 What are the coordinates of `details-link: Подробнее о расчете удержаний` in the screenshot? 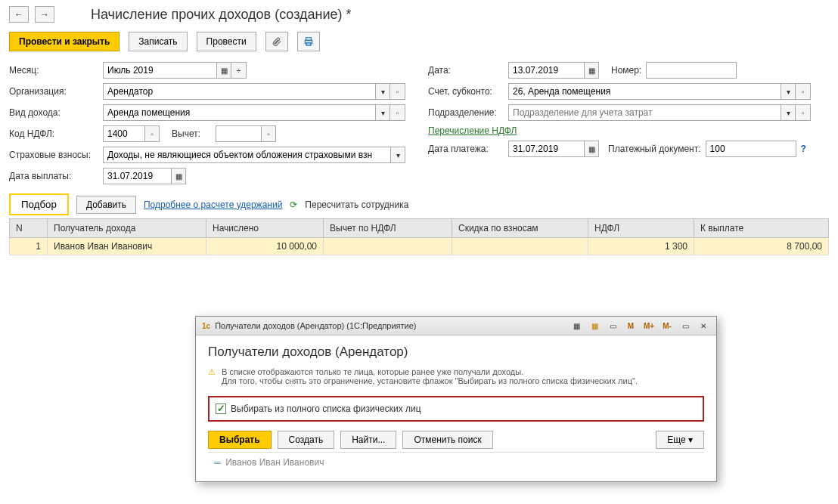 It's located at (213, 205).